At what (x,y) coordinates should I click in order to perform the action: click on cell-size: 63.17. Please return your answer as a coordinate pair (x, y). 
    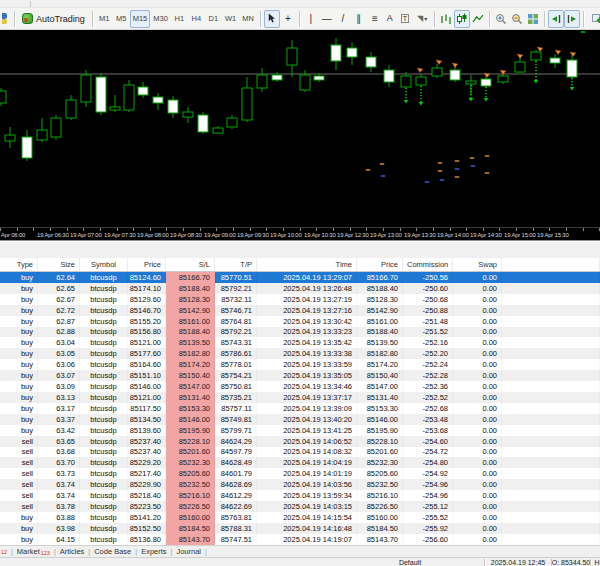
    Looking at the image, I should click on (59, 408).